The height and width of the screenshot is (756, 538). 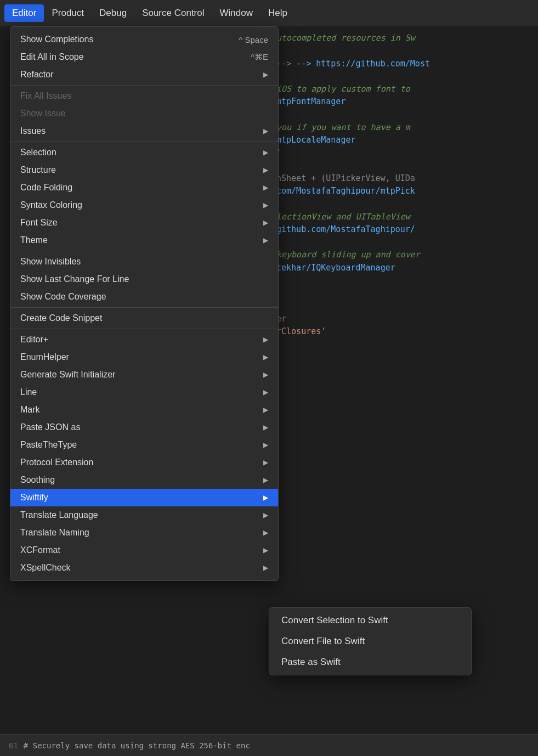 What do you see at coordinates (144, 340) in the screenshot?
I see `editor-plus-item: Editor+ ▶` at bounding box center [144, 340].